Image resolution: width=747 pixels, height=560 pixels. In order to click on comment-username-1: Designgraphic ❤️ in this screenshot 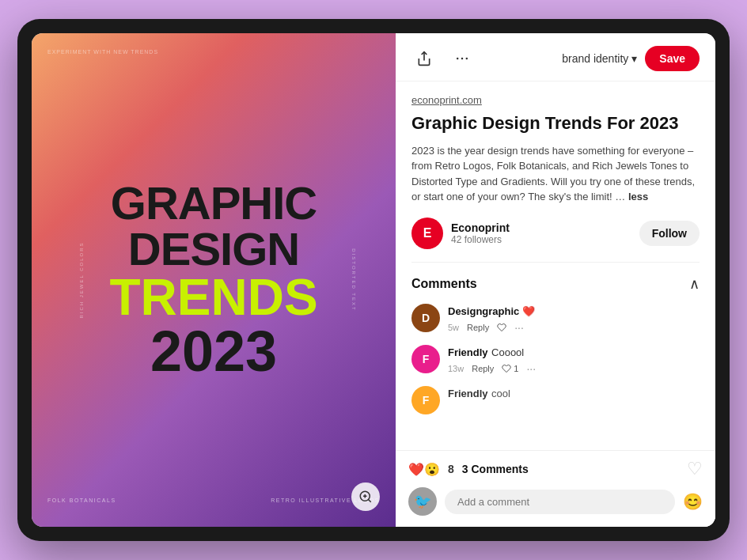, I will do `click(491, 312)`.